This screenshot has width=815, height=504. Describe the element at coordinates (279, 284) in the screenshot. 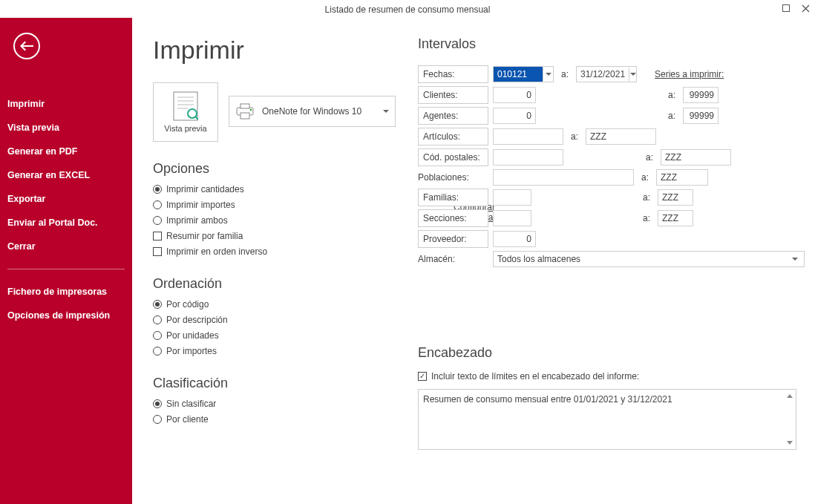

I see `ordenacion-title: Ordenación` at that location.